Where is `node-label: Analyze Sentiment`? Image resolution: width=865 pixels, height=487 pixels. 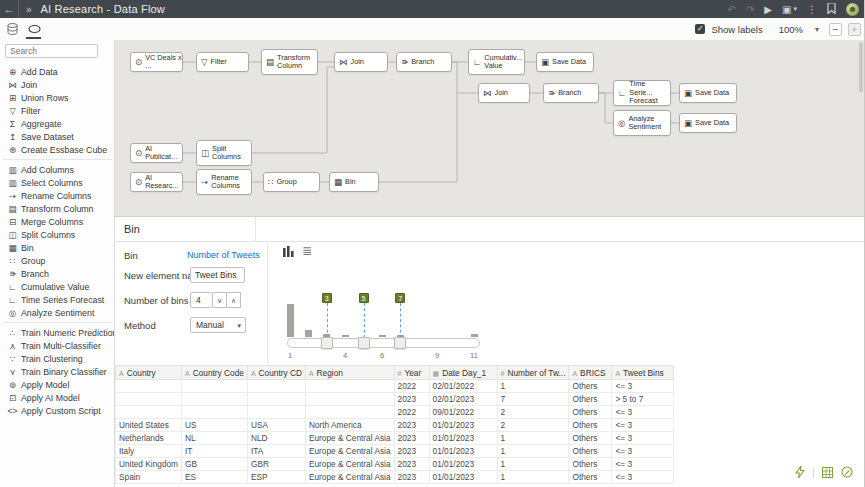
node-label: Analyze Sentiment is located at coordinates (644, 124).